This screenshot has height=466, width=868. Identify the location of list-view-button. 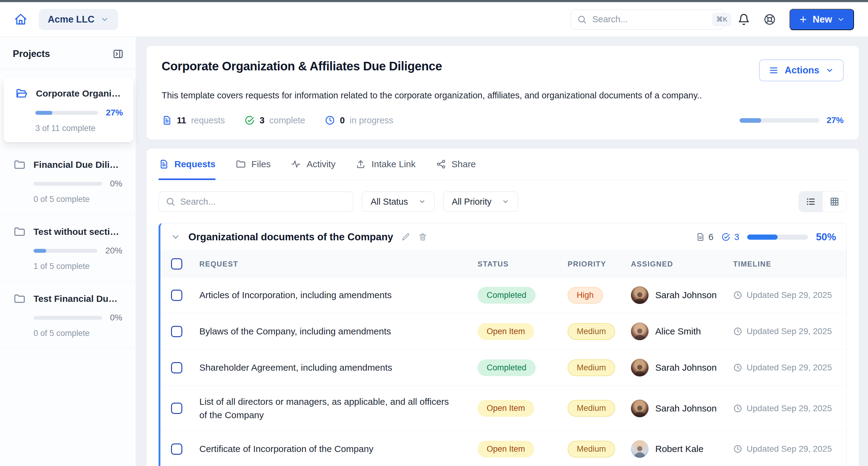
(811, 202).